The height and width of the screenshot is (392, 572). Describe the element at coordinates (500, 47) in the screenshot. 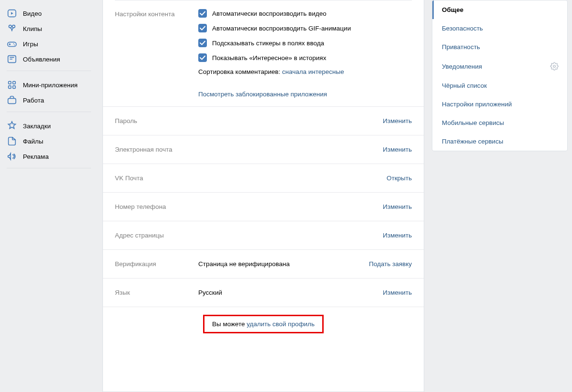

I see `settings-nav-privacy: Приватность` at that location.